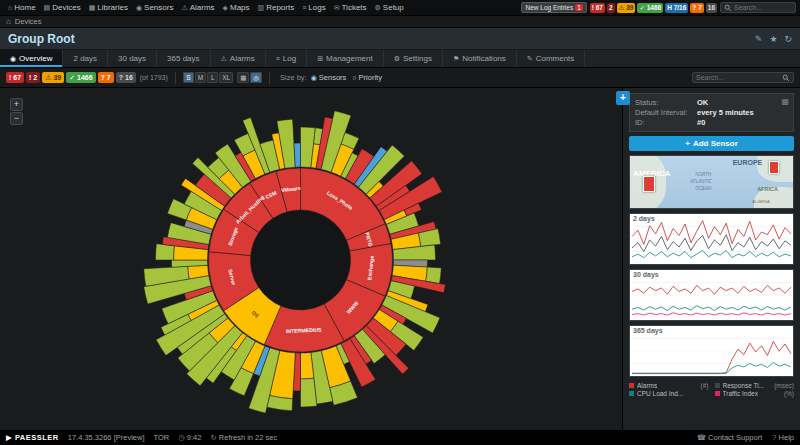  Describe the element at coordinates (738, 78) in the screenshot. I see `chart-search-input` at that location.